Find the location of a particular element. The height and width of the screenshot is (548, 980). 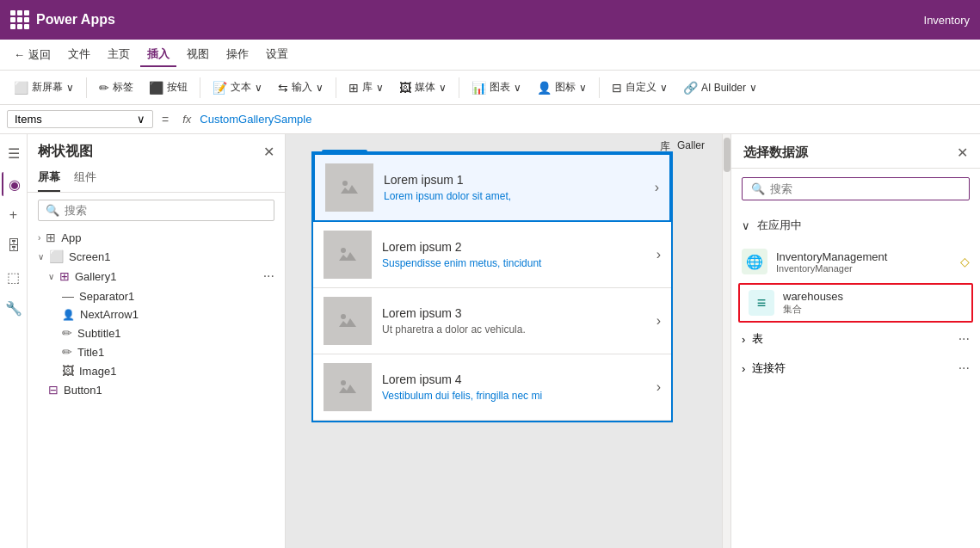

gallery-item-content-1: Lorem ipsum 1 Lorem ipsum dolor sit amet… is located at coordinates (515, 188).